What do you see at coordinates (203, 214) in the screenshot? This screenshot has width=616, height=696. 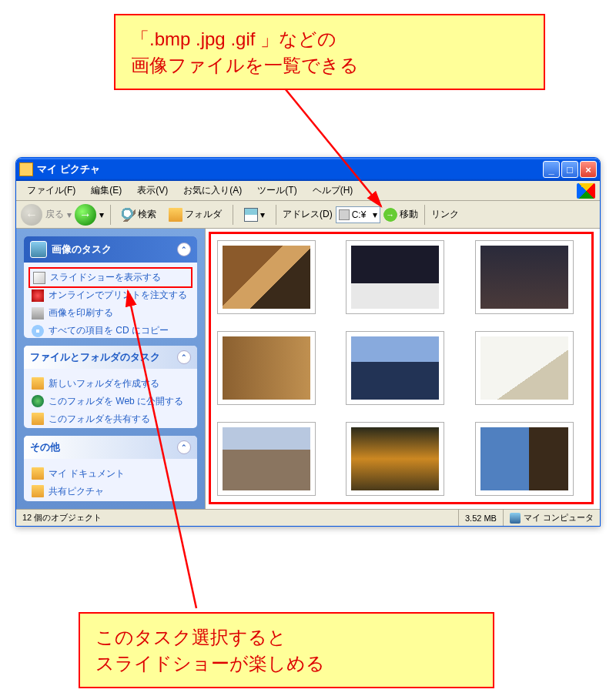 I see `folders-label: フォルダ` at bounding box center [203, 214].